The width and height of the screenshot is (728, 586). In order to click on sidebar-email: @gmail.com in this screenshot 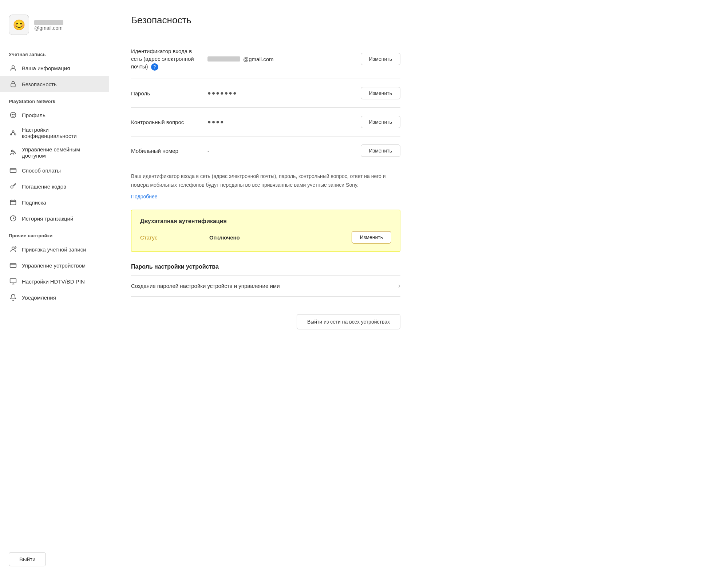, I will do `click(49, 28)`.